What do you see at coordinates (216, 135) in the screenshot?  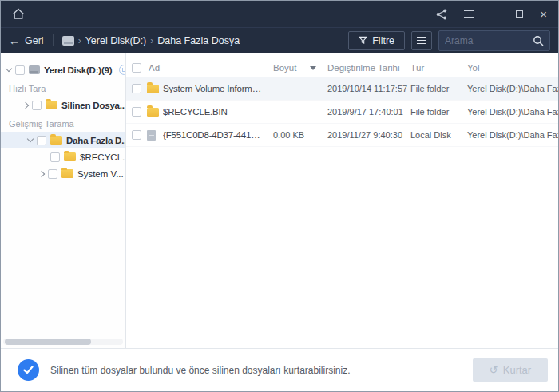 I see `file-name: {F551C0D8-4D37-441c-976E...` at bounding box center [216, 135].